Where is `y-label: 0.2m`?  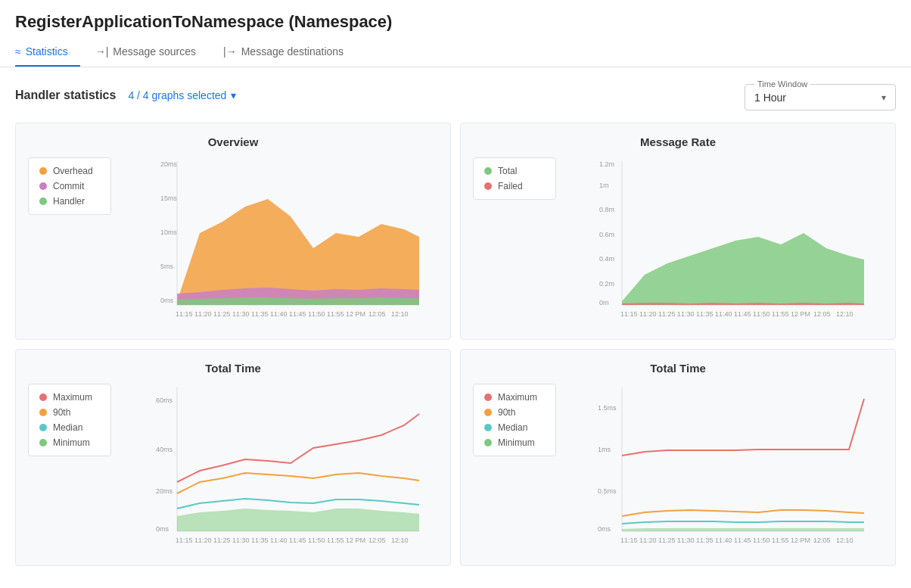
y-label: 0.2m is located at coordinates (607, 284).